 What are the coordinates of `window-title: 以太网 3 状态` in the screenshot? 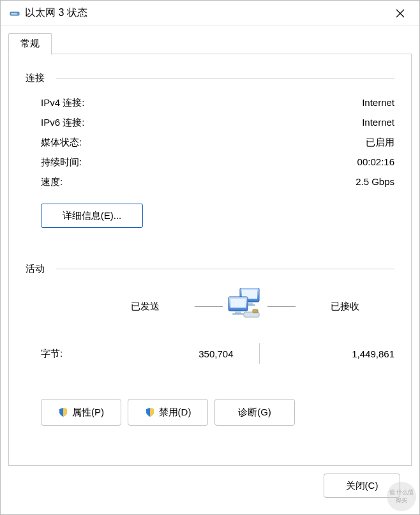 It's located at (206, 13).